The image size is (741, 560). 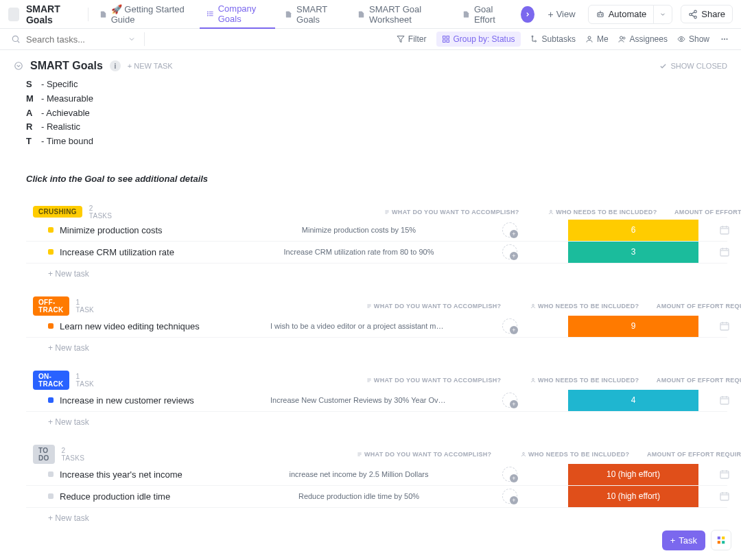 I want to click on task-row: Increase this year's net income increase…, so click(x=377, y=475).